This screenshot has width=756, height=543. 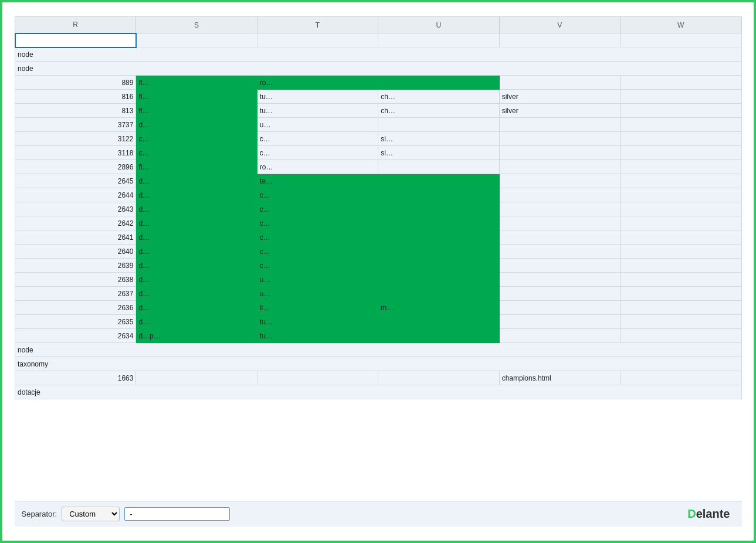 I want to click on node-label-3: node, so click(x=379, y=350).